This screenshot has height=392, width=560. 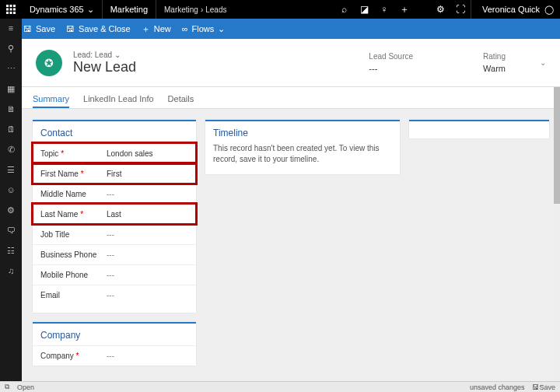 What do you see at coordinates (495, 62) in the screenshot?
I see `header-field-rating: Rating Warm` at bounding box center [495, 62].